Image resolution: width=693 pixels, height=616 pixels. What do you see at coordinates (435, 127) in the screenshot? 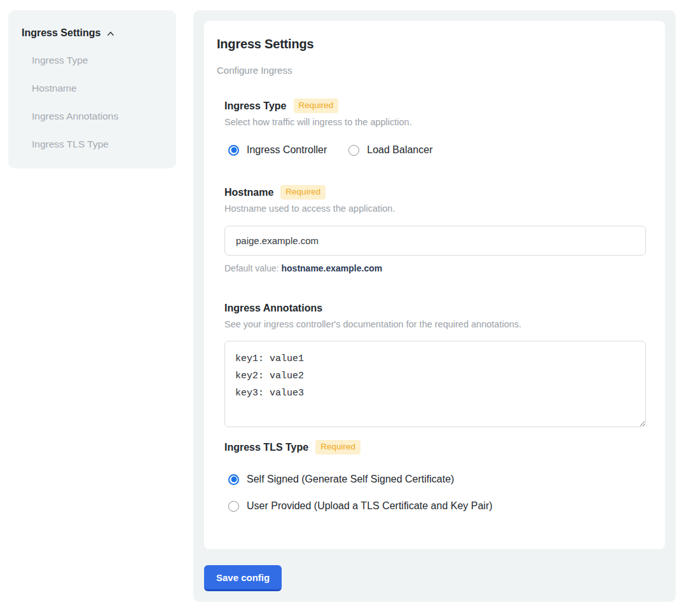
I see `section-ingress-type: Ingress Type Required Select how traffic…` at bounding box center [435, 127].